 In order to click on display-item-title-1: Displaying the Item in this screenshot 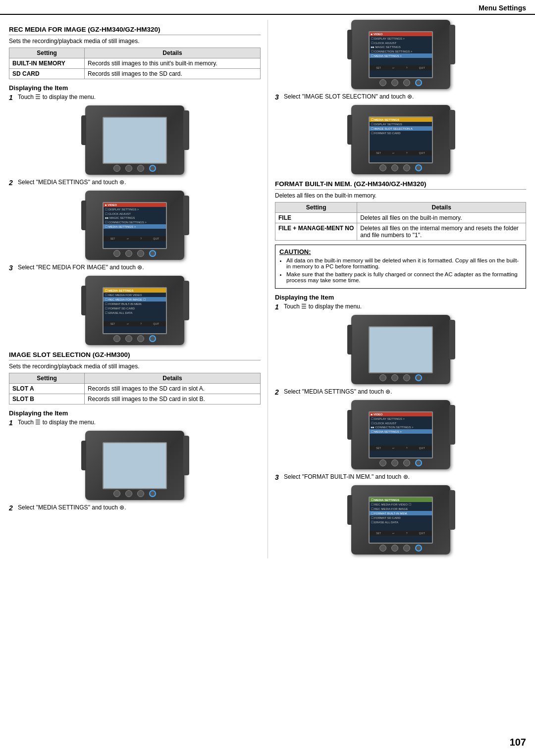, I will do `click(135, 88)`.